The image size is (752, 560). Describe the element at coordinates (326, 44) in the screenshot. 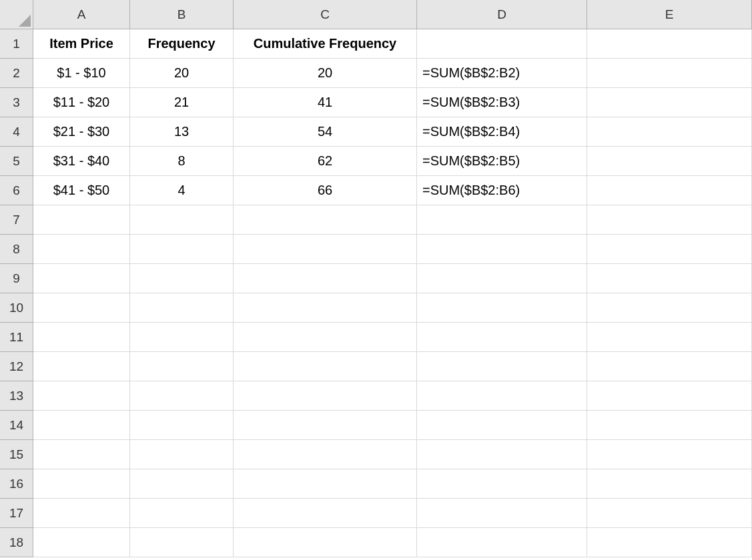

I see `cell-C1: Cumulative Frequency` at that location.